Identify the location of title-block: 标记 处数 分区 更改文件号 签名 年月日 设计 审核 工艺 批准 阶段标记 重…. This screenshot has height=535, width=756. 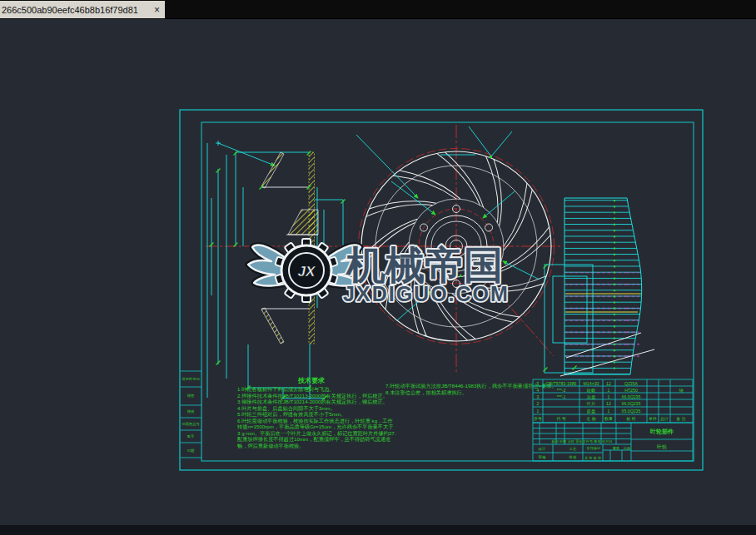
(613, 442).